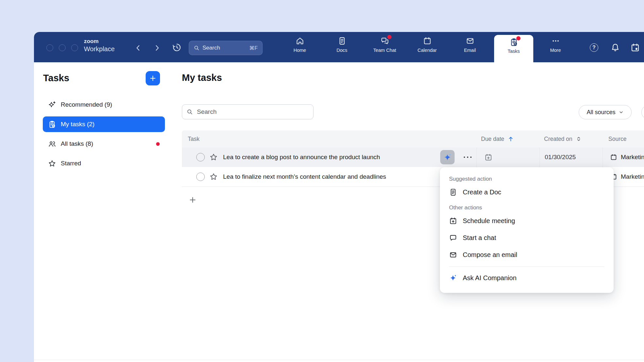 The image size is (644, 362). I want to click on column-header-task: Task, so click(194, 139).